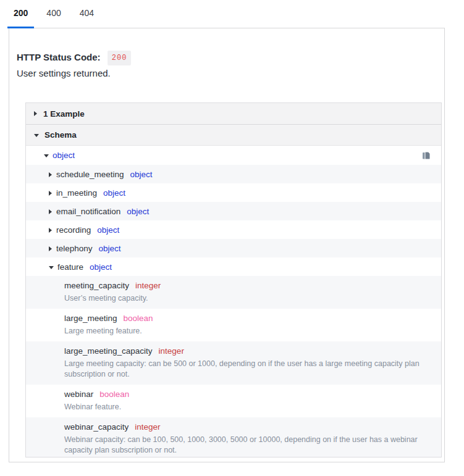 Image resolution: width=464 pixels, height=476 pixels. I want to click on property-name-line: large_meetingboolean, so click(251, 319).